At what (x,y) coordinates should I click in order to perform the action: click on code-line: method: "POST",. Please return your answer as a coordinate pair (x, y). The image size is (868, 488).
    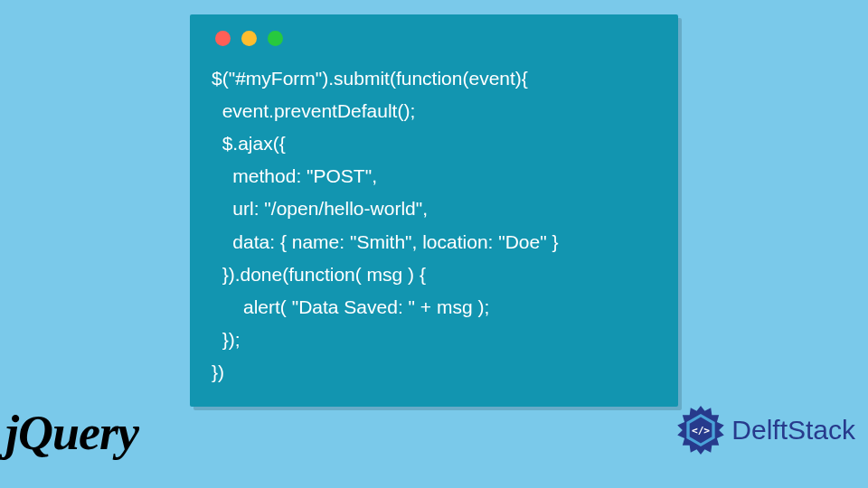
    Looking at the image, I should click on (295, 175).